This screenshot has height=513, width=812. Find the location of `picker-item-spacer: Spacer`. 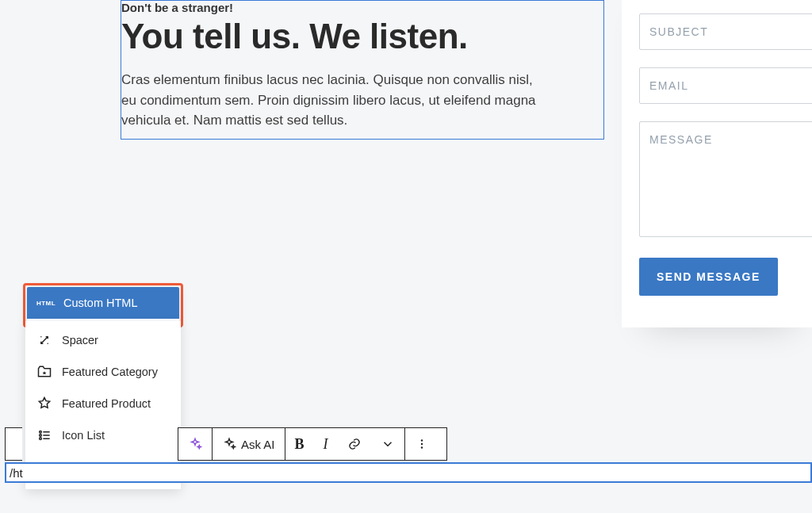

picker-item-spacer: Spacer is located at coordinates (103, 340).